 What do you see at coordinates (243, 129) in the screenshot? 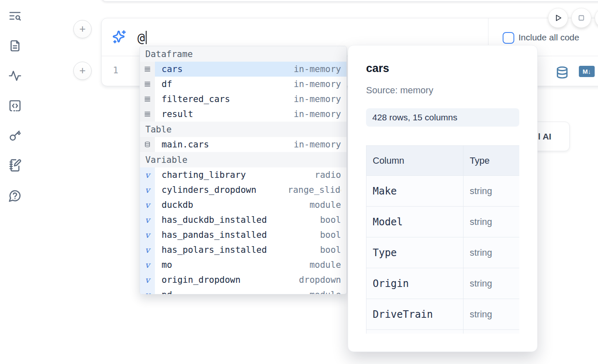
I see `autocomplete-section-table: Table` at bounding box center [243, 129].